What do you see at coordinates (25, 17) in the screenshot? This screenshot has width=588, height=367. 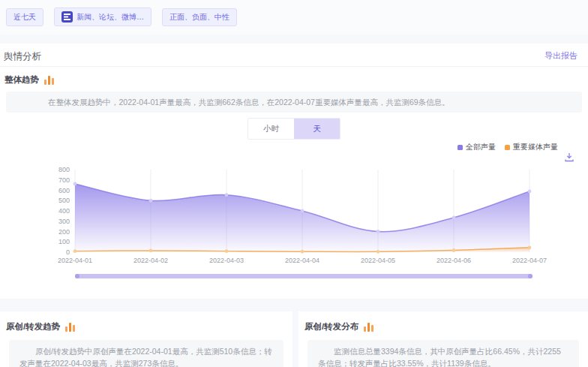 I see `date-range-tag: 近七天` at bounding box center [25, 17].